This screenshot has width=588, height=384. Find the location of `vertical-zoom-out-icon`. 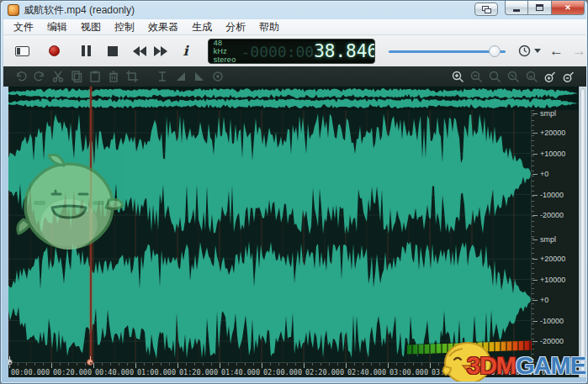

vertical-zoom-out-icon is located at coordinates (569, 77).